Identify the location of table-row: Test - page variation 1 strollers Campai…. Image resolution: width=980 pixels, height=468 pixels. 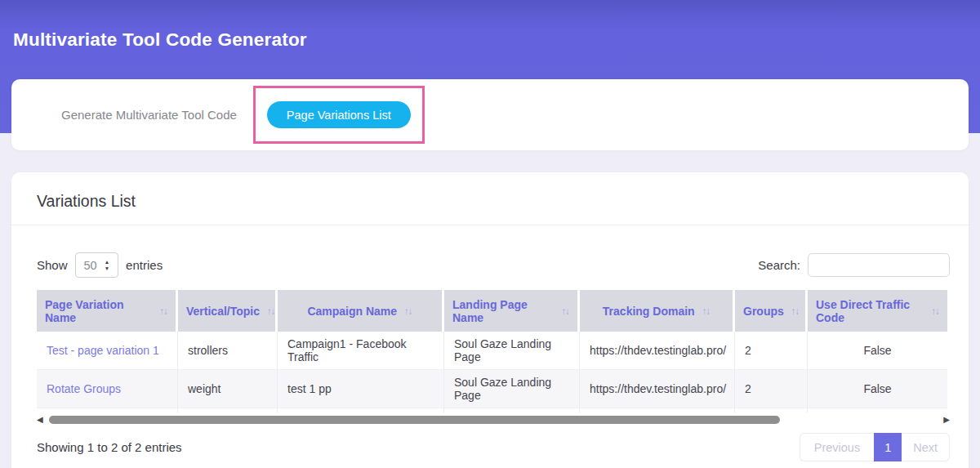
(492, 351).